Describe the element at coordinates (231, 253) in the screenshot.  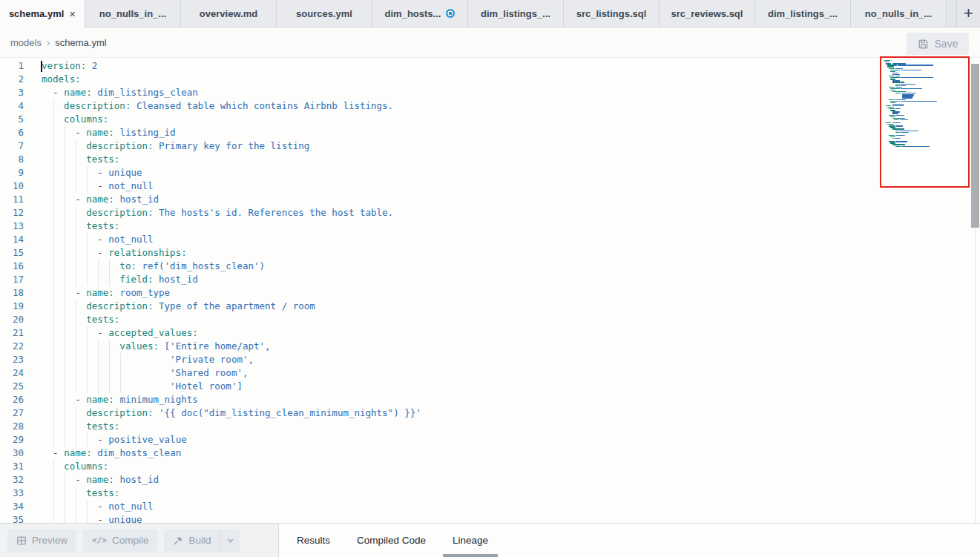
I see `code-line: - relationships:` at that location.